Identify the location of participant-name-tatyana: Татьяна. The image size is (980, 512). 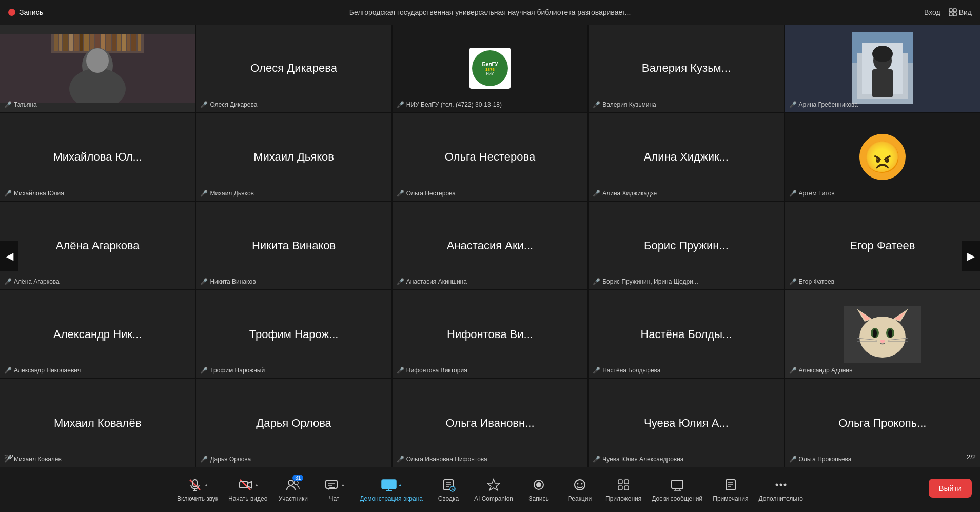
(26, 105).